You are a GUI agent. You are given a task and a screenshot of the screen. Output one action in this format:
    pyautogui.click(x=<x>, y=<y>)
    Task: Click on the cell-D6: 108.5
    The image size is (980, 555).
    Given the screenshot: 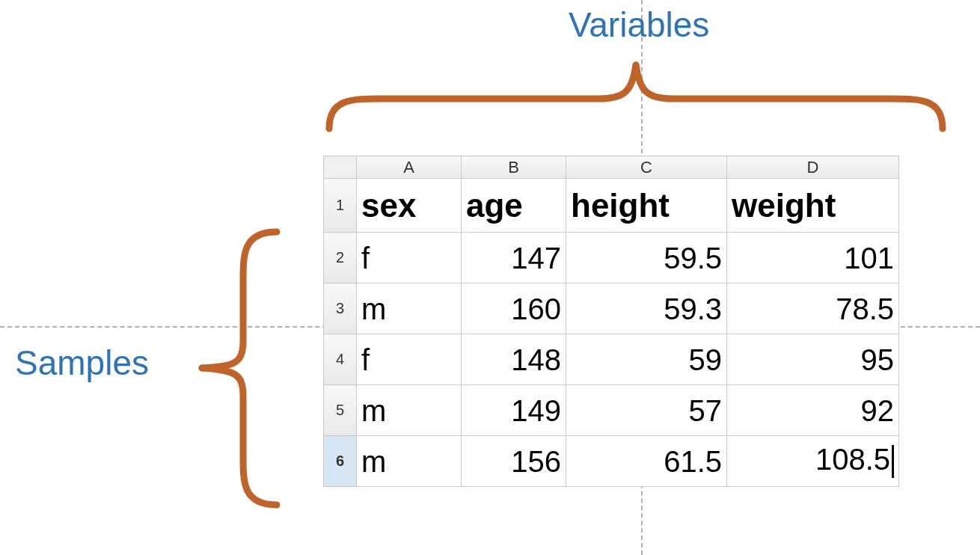 What is the action you would take?
    pyautogui.click(x=813, y=462)
    